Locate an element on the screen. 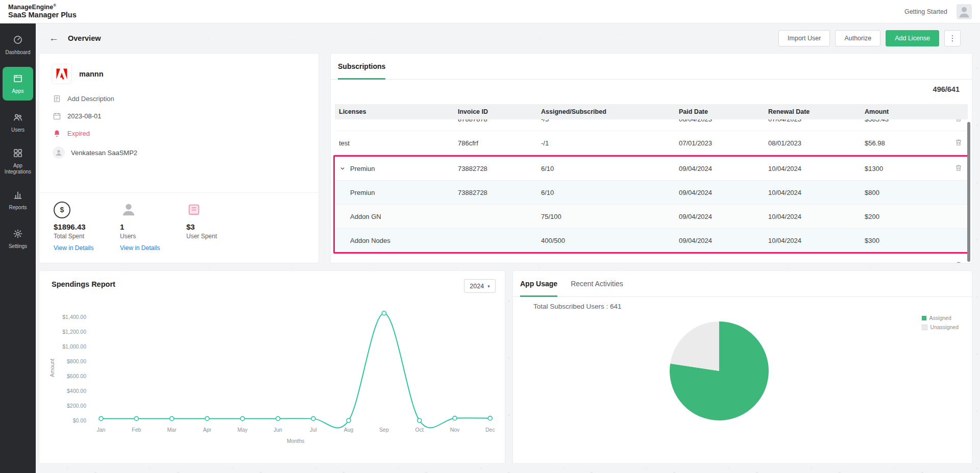 The image size is (980, 473). app-stats: $ $1896.43 Total Spent View in Details 1… is located at coordinates (146, 226).